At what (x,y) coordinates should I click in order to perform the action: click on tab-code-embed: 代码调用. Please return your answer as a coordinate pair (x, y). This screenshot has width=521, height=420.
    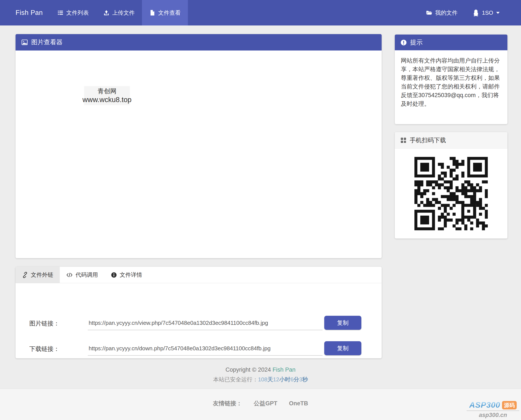
    Looking at the image, I should click on (82, 275).